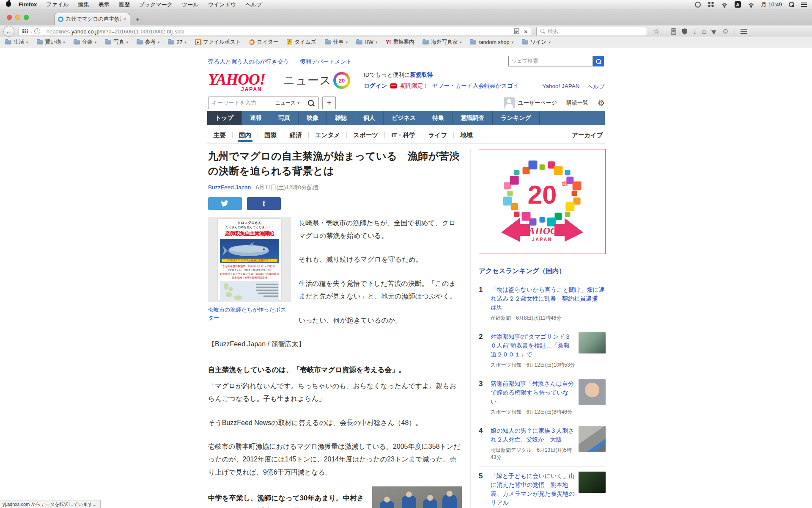 The image size is (812, 508). Describe the element at coordinates (491, 42) in the screenshot. I see `bookmark-folder-randomshop: random shop▾` at that location.